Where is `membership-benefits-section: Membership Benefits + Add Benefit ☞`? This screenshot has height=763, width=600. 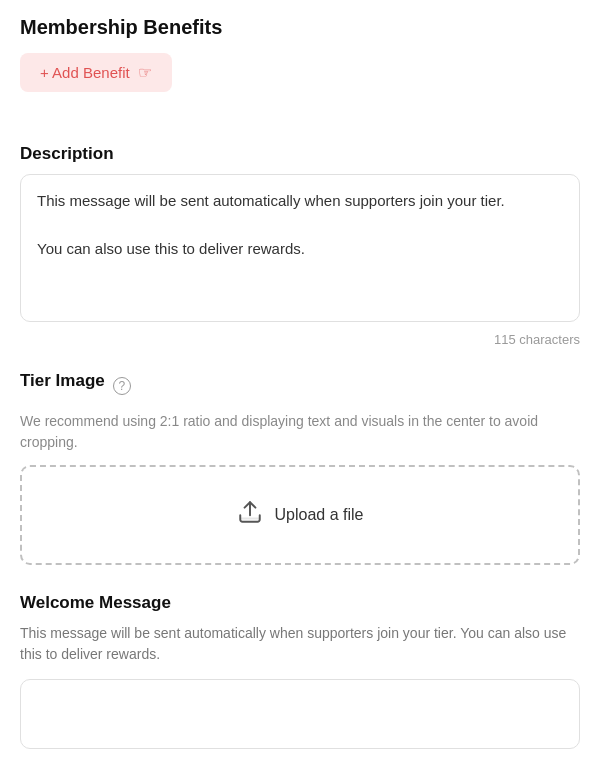 membership-benefits-section: Membership Benefits + Add Benefit ☞ is located at coordinates (300, 68).